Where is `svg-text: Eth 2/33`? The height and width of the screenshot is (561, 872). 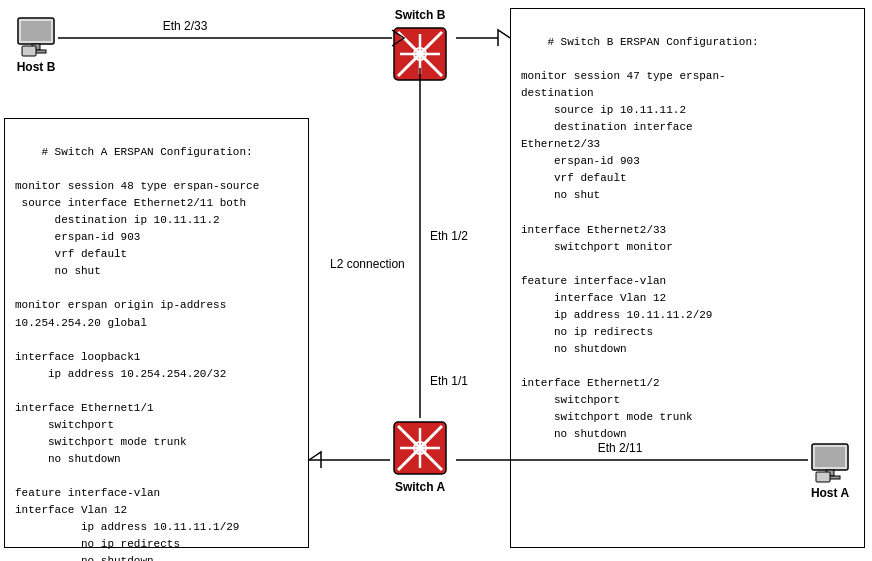 svg-text: Eth 2/33 is located at coordinates (186, 26).